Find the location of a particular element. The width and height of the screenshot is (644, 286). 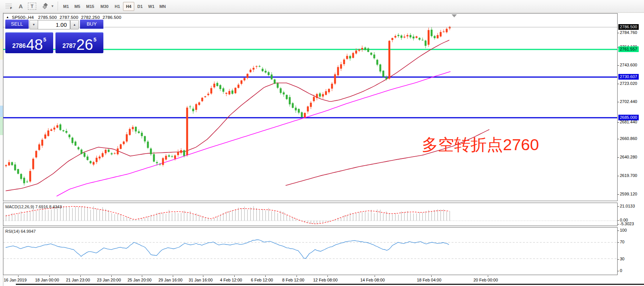

sell-price-tile: 2786 48 5 is located at coordinates (29, 43).